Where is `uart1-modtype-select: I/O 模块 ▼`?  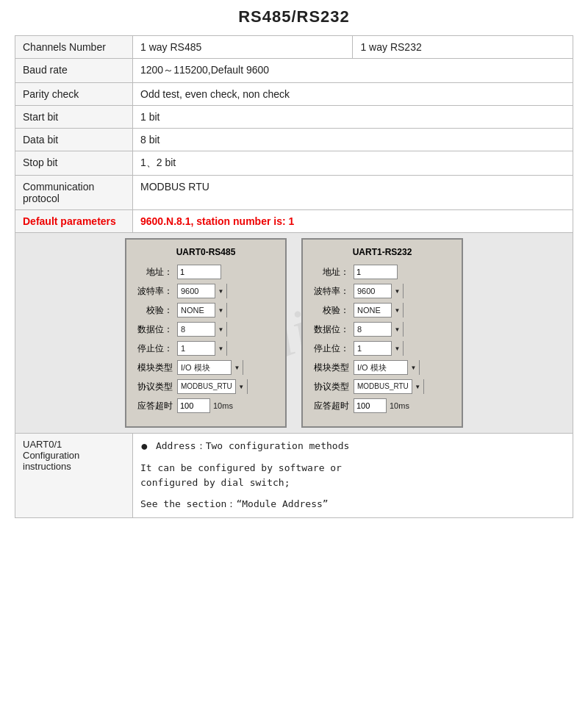 uart1-modtype-select: I/O 模块 ▼ is located at coordinates (387, 367).